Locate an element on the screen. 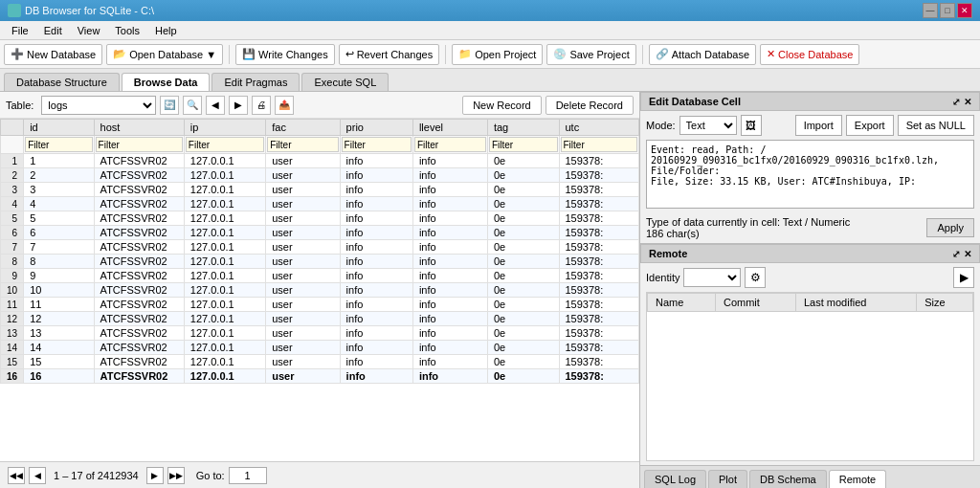 This screenshot has width=980, height=488. cell: 11 is located at coordinates (59, 304).